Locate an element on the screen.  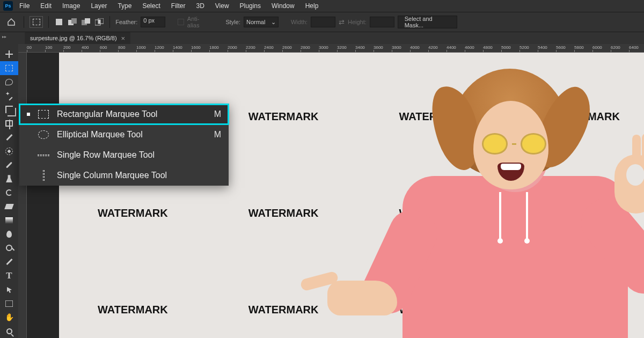
feather-input: 0 px is located at coordinates (153, 22).